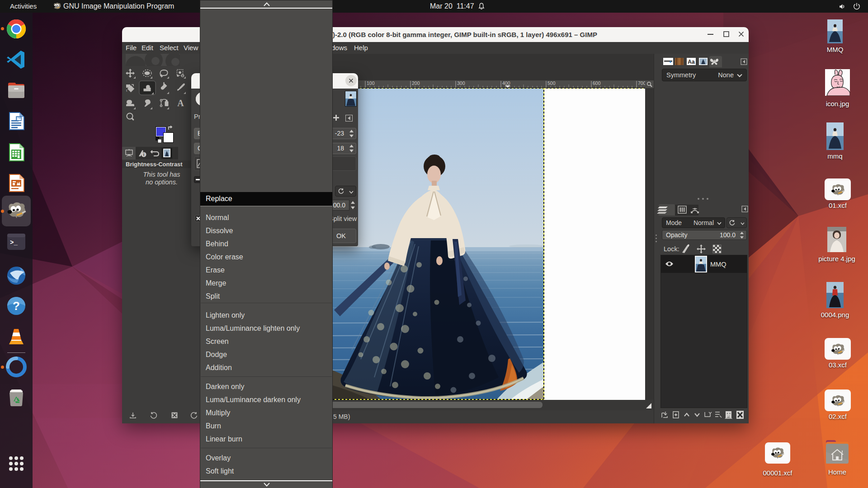  Describe the element at coordinates (597, 83) in the screenshot. I see `svg-text: 600` at that location.